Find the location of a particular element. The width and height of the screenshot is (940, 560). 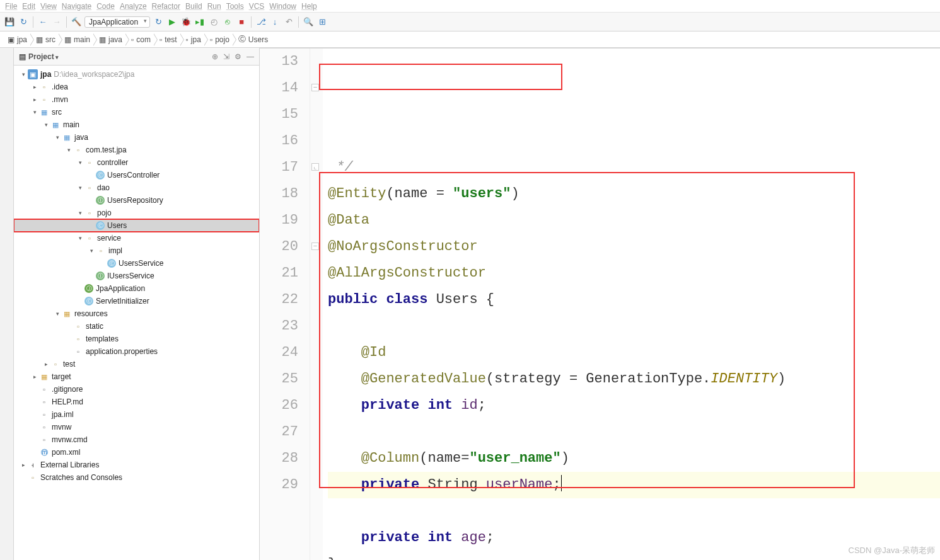

menu-code: Code is located at coordinates (106, 6).